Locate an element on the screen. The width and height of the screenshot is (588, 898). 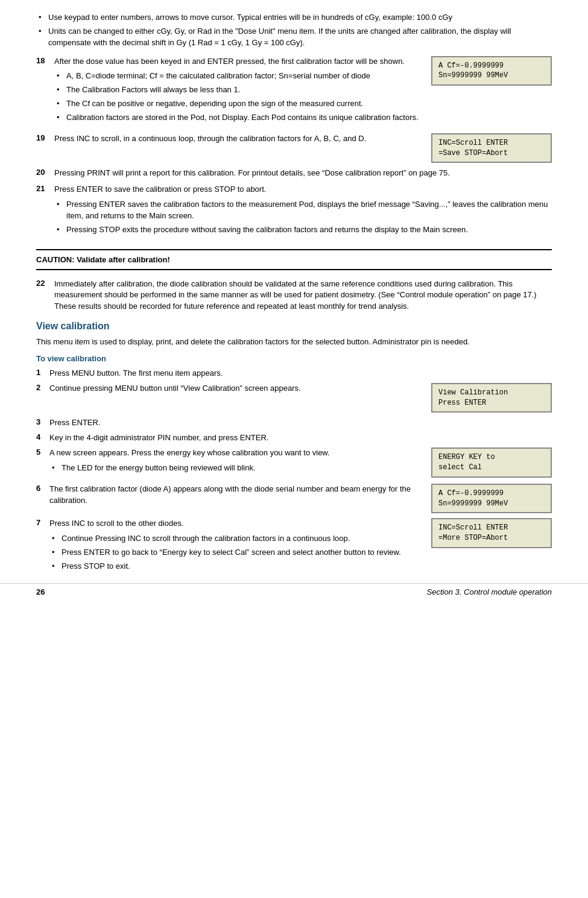
page-number: 26 is located at coordinates (40, 592).